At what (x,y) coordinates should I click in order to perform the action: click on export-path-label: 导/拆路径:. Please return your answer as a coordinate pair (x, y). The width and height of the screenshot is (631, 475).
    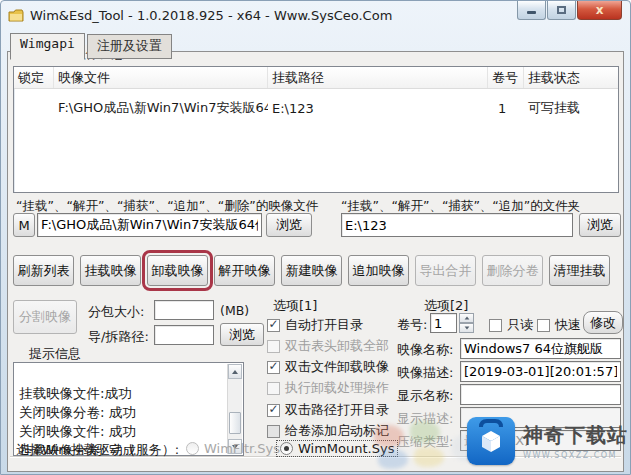
    Looking at the image, I should click on (118, 337).